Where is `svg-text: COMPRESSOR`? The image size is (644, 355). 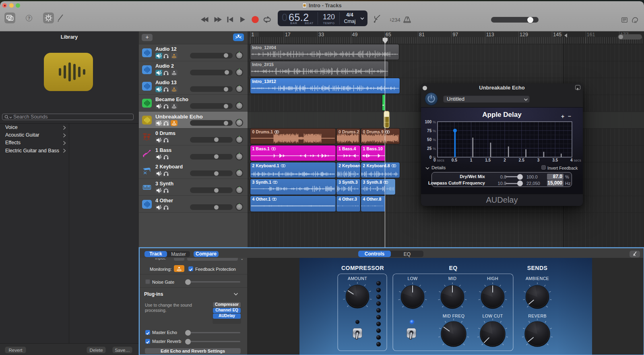 svg-text: COMPRESSOR is located at coordinates (363, 268).